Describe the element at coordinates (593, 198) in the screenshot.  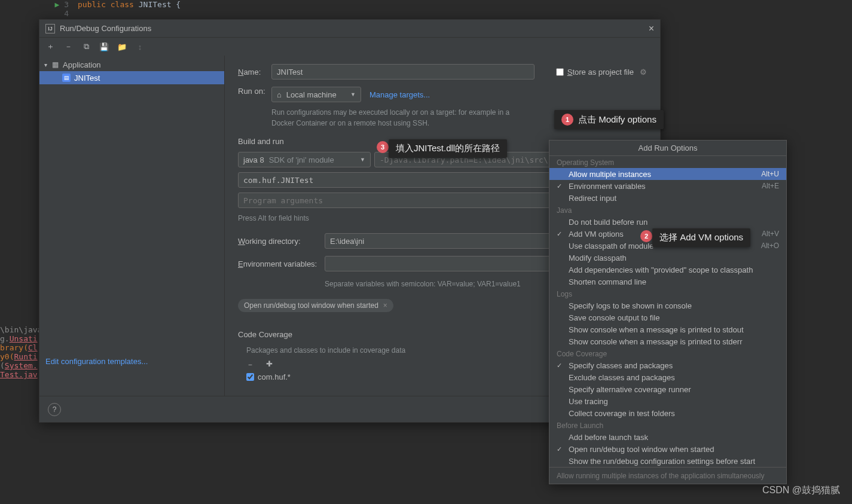
I see `popup-item-label: Redirect input` at that location.